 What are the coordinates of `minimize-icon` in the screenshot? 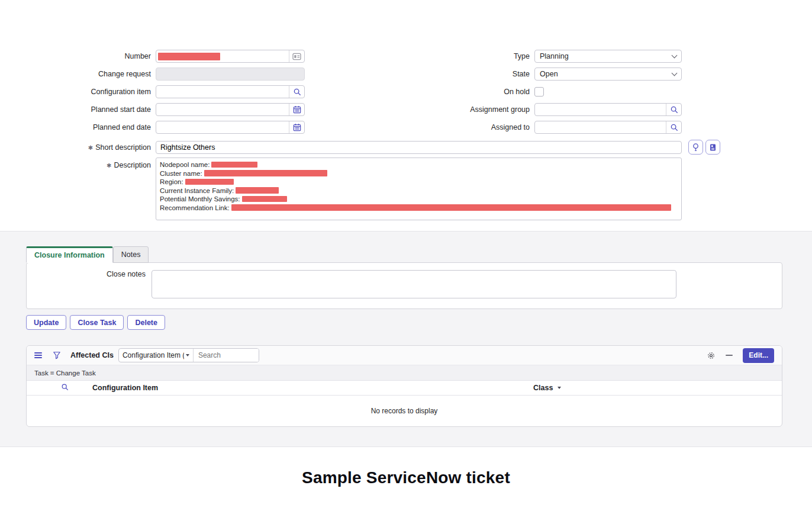 It's located at (729, 355).